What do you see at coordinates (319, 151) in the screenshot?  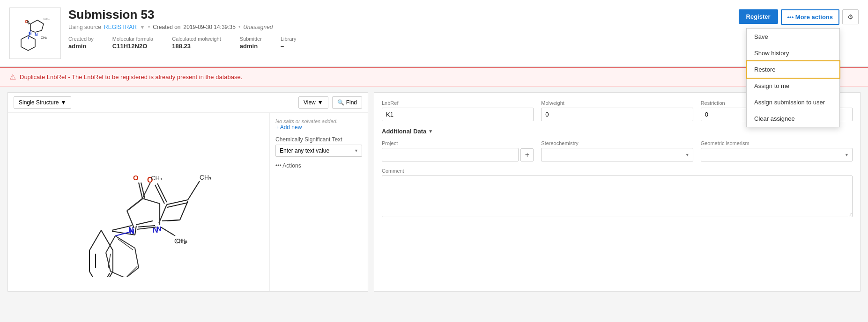 I see `cst-select-wrapper: Enter any text value` at bounding box center [319, 151].